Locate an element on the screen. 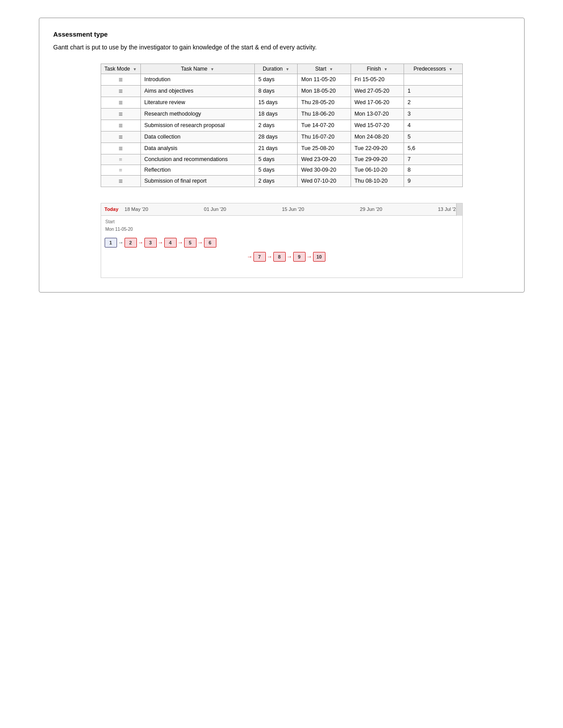  cell-start: Thu 28-05-20 is located at coordinates (324, 102).